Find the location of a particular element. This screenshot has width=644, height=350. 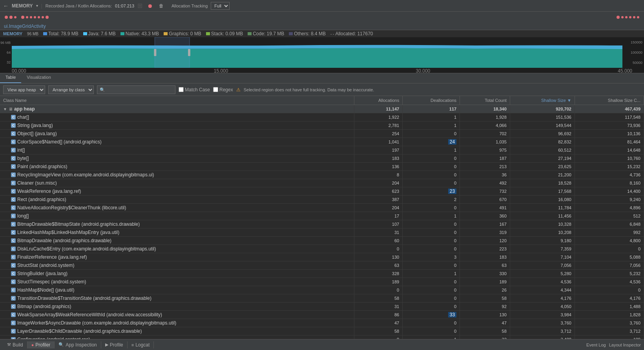

alloc-cell: 1,041 is located at coordinates (378, 142).